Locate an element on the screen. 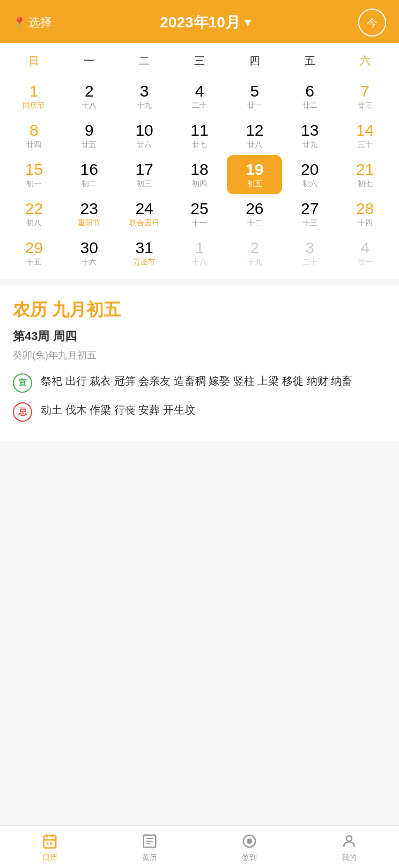  app-header: 📍 选择 2023年10月 ▾ 今 is located at coordinates (200, 21).